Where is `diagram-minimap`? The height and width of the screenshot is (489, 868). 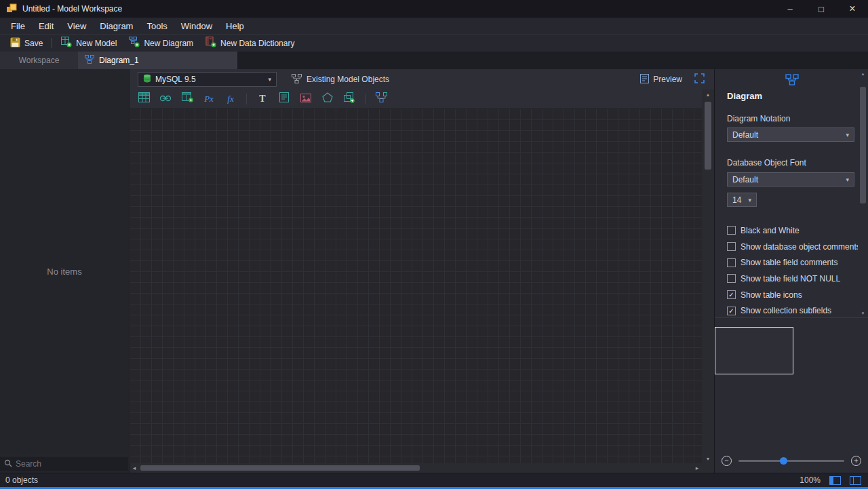 diagram-minimap is located at coordinates (754, 351).